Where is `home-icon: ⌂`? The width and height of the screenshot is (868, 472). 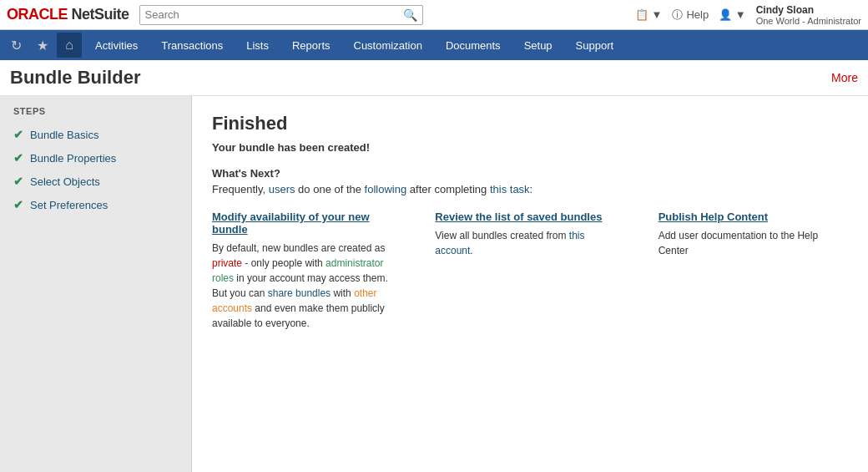 home-icon: ⌂ is located at coordinates (69, 45).